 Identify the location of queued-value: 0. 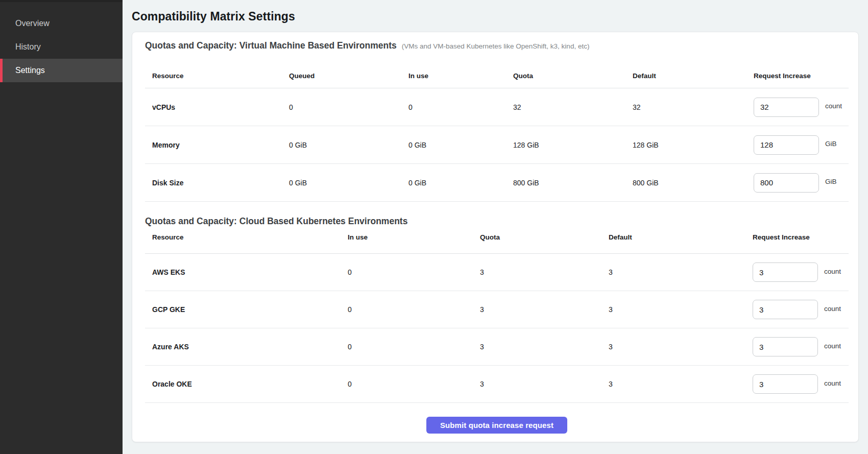
(349, 107).